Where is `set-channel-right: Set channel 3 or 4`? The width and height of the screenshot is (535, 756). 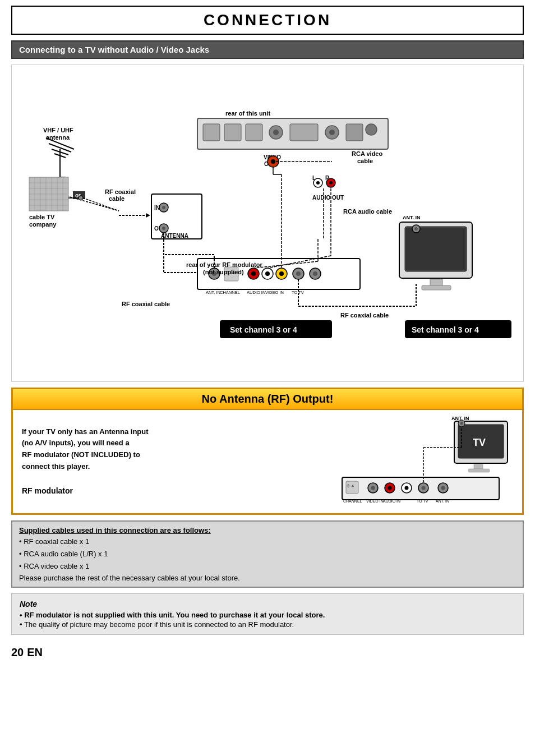 set-channel-right: Set channel 3 or 4 is located at coordinates (445, 330).